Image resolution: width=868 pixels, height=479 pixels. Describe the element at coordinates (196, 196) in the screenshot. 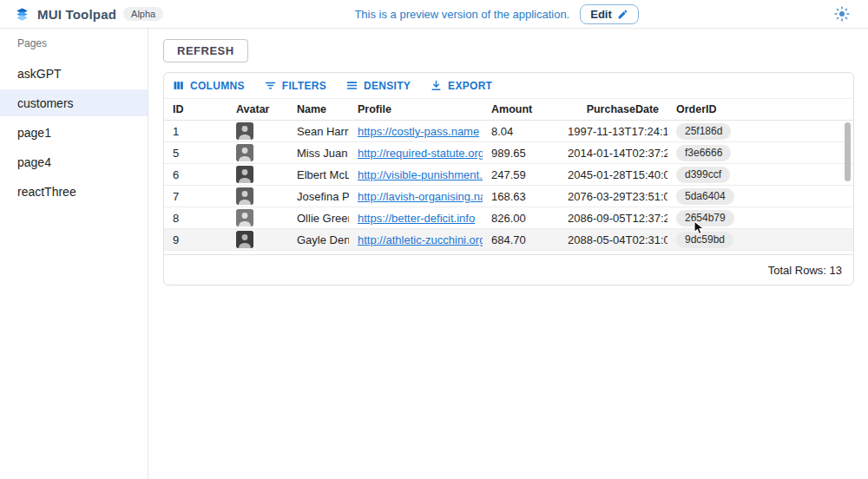

I see `cell-id: 7` at that location.